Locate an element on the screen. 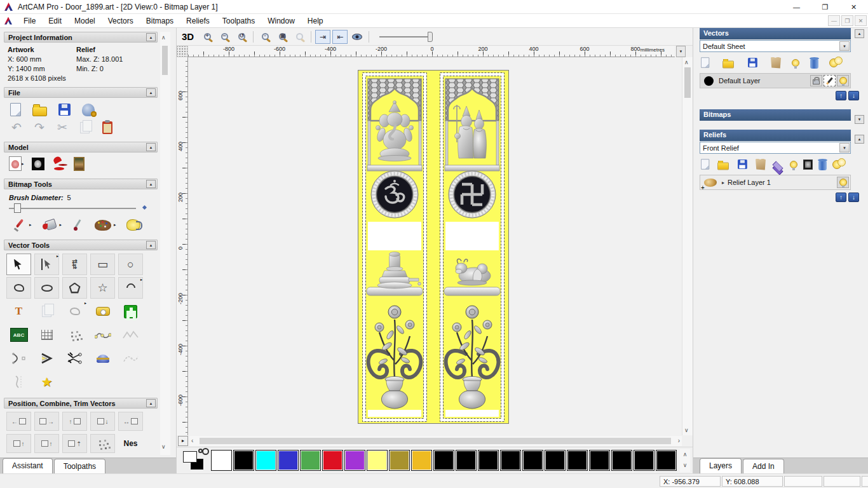 This screenshot has height=488, width=868. assistant-tab: Toolpaths is located at coordinates (80, 466).